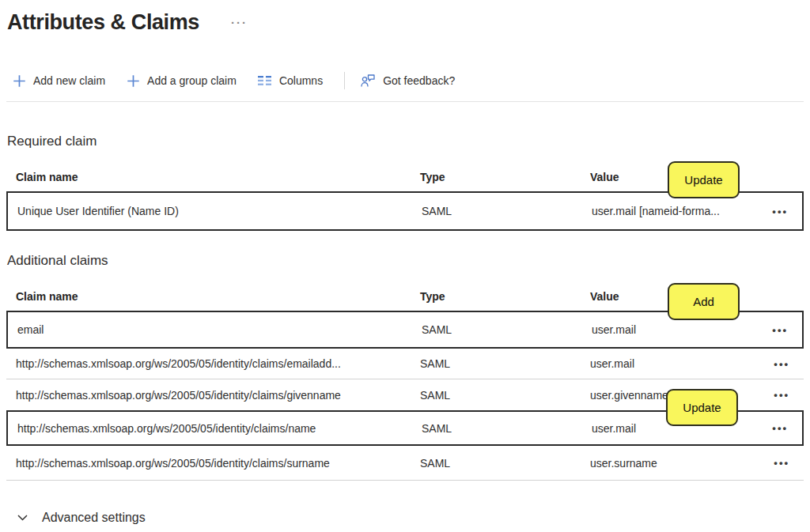  Describe the element at coordinates (408, 261) in the screenshot. I see `additional-claims-heading: Additional claims` at that location.